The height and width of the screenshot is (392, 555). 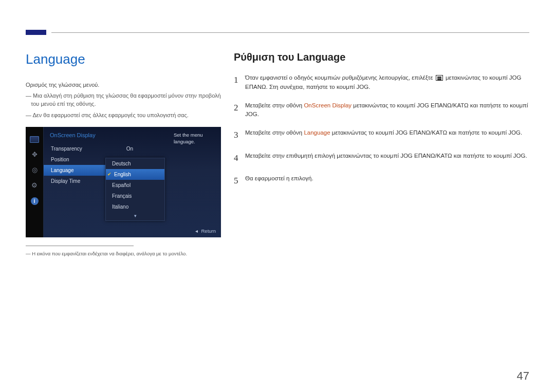 I want to click on highlight-term: OnScreen Display, so click(x=328, y=105).